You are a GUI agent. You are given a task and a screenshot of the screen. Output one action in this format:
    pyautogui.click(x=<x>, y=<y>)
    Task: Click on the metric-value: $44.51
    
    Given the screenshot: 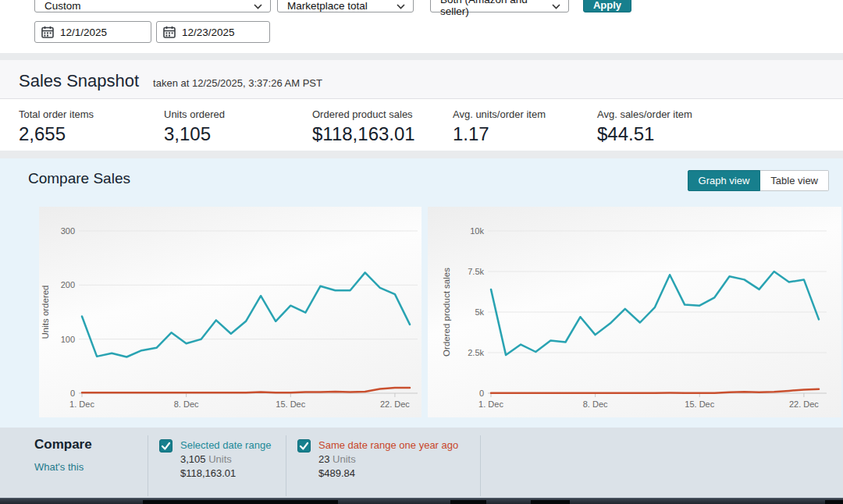 What is the action you would take?
    pyautogui.click(x=645, y=134)
    